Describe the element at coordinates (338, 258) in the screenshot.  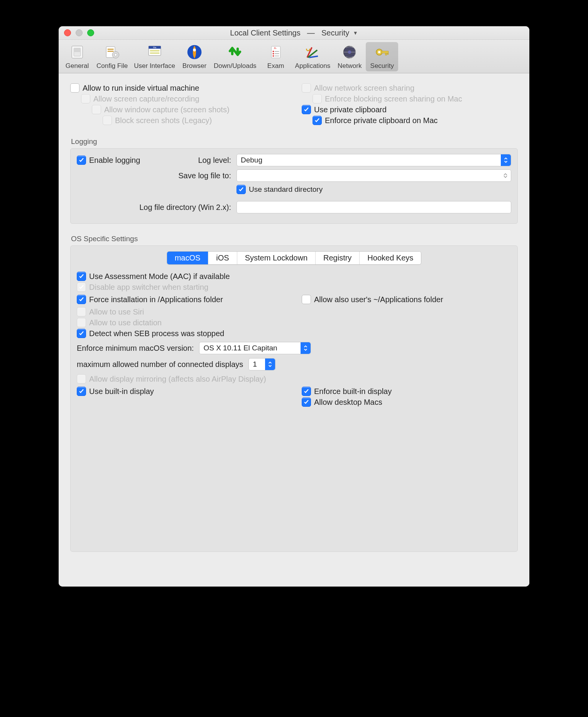
I see `tab-registry: Registry` at that location.